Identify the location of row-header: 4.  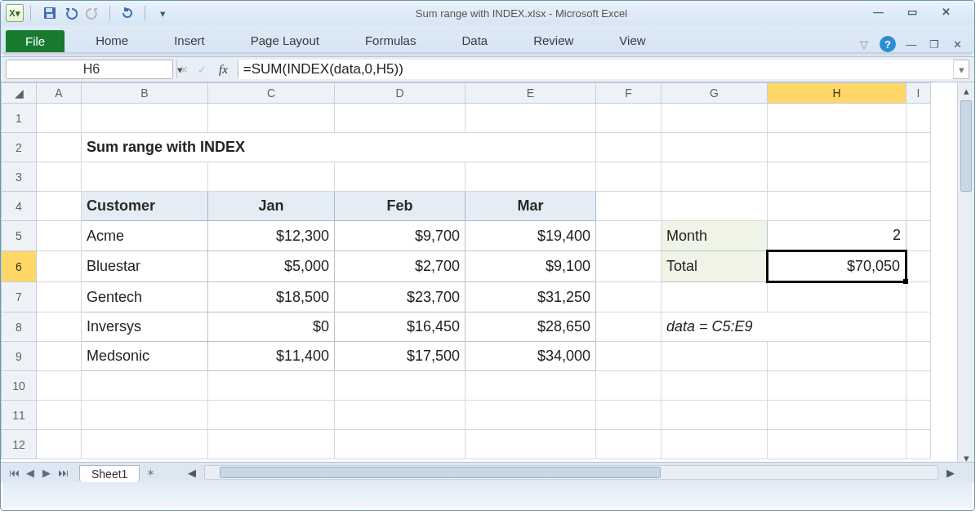
(20, 206).